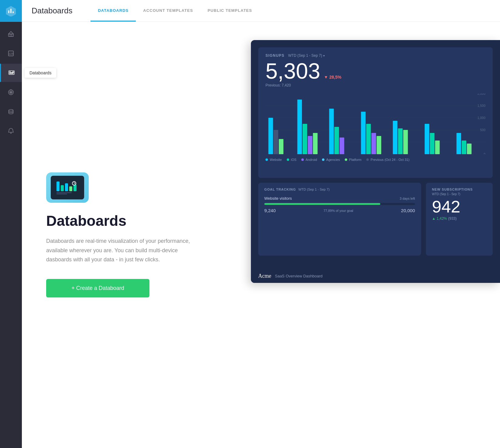 The width and height of the screenshot is (500, 448). I want to click on create-databoard-button: + Create a Databoard, so click(98, 288).